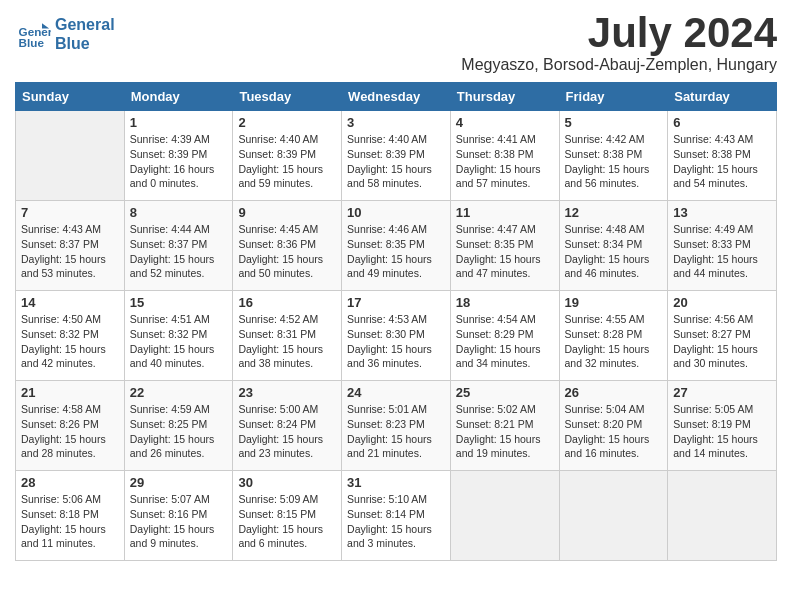 This screenshot has width=792, height=612. What do you see at coordinates (614, 97) in the screenshot?
I see `header-friday: Friday` at bounding box center [614, 97].